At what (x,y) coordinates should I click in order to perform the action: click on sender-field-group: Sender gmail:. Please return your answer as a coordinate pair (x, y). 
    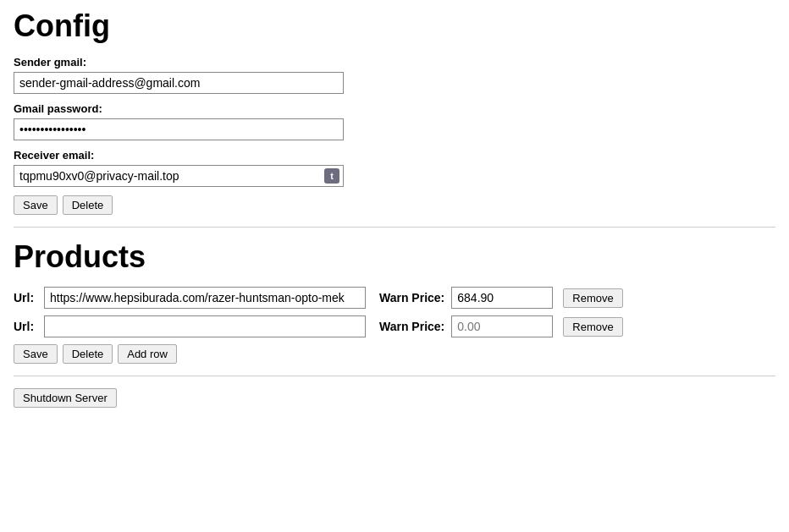
    Looking at the image, I should click on (394, 74).